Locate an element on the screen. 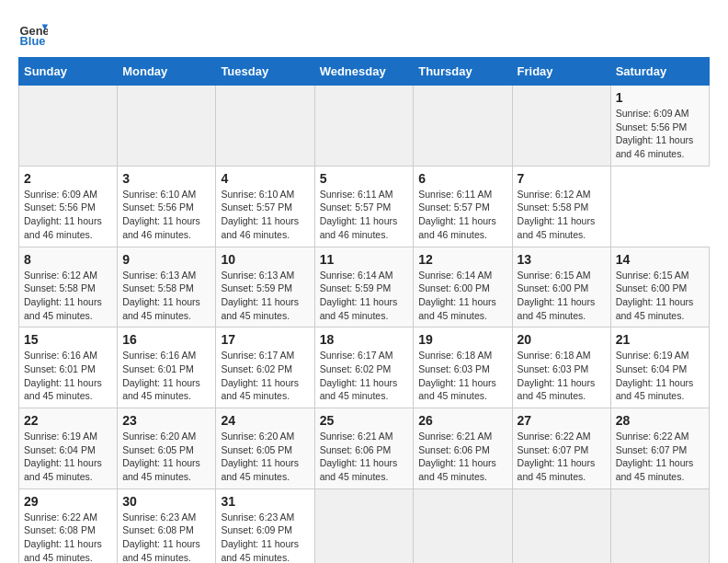 This screenshot has height=563, width=728. svg-text: Blue is located at coordinates (33, 40).